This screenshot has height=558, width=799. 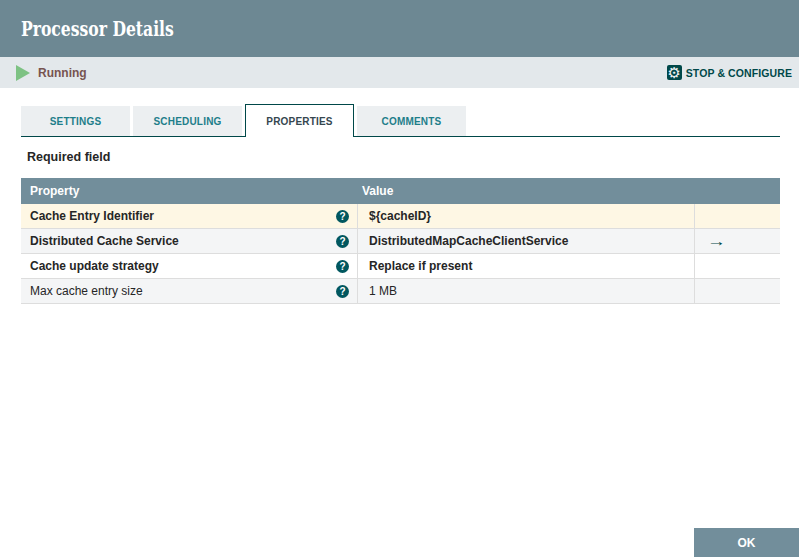 I want to click on run-status-label: Running, so click(x=62, y=73).